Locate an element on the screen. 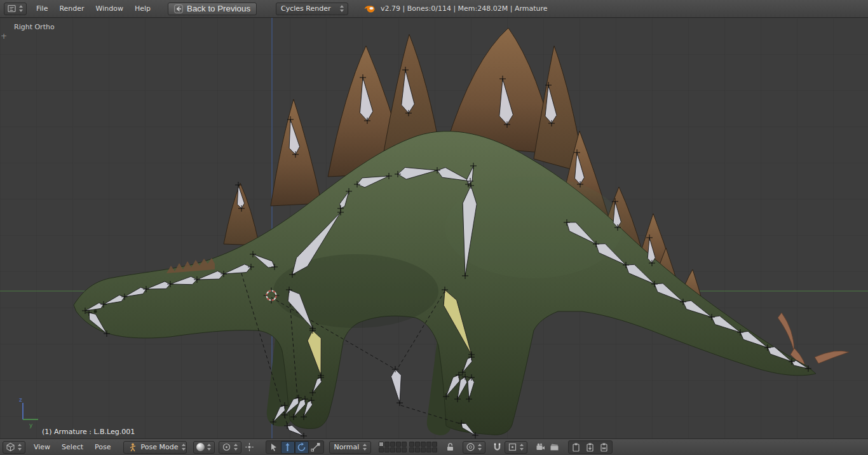  menu-render: Render is located at coordinates (71, 9).